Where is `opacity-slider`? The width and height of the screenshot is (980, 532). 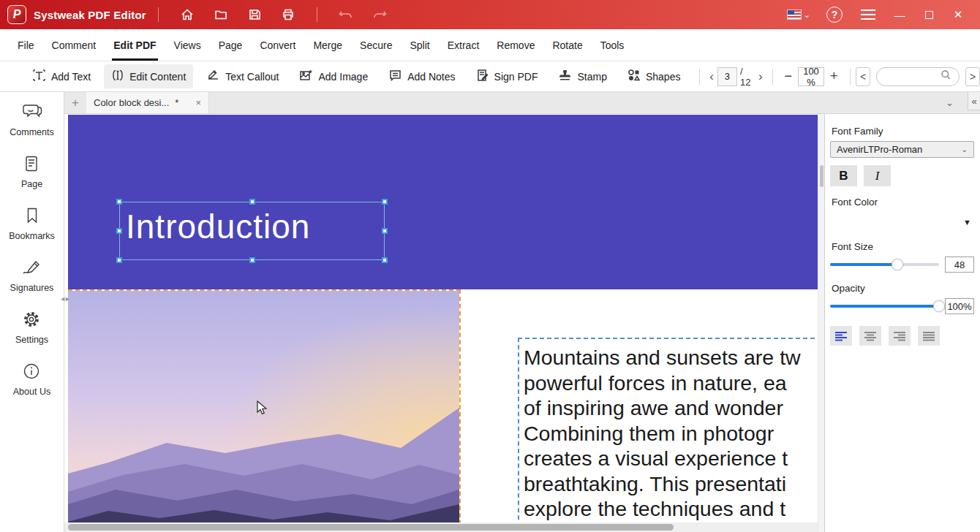
opacity-slider is located at coordinates (885, 306).